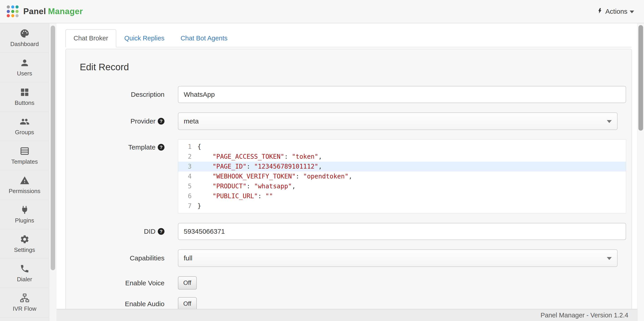 Image resolution: width=644 pixels, height=321 pixels. Describe the element at coordinates (24, 279) in the screenshot. I see `sidebar-item-label: Dialer` at that location.